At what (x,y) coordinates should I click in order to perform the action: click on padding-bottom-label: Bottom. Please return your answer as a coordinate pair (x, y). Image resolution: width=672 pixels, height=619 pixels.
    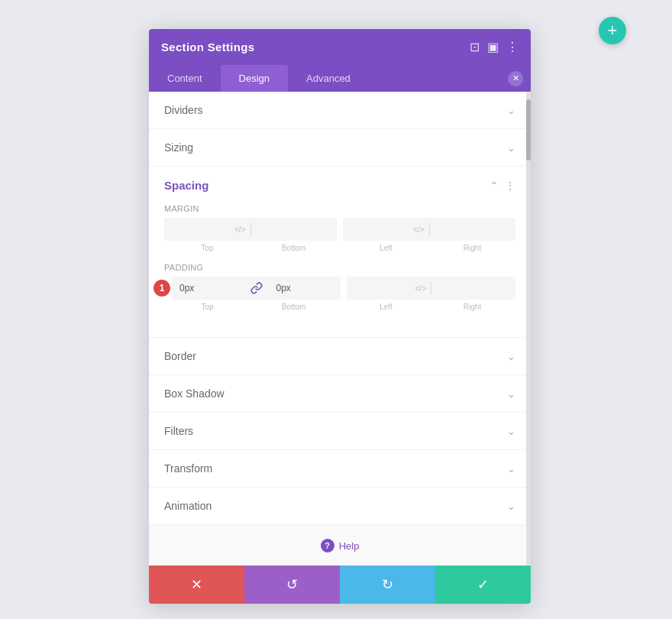
    Looking at the image, I should click on (293, 307).